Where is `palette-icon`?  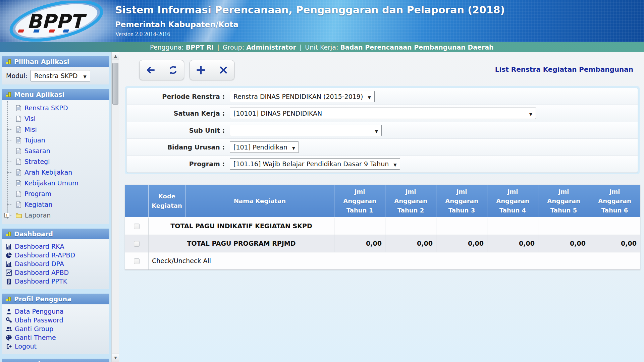
palette-icon is located at coordinates (9, 338).